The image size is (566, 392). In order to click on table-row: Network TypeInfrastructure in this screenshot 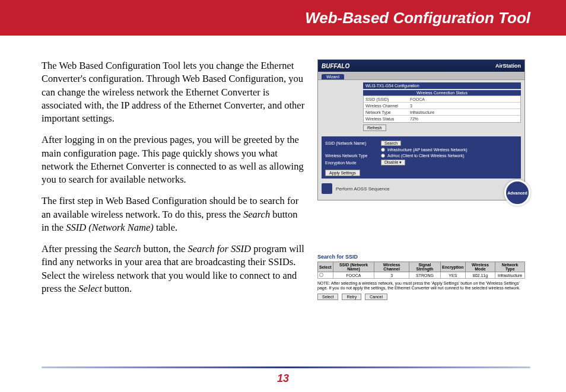, I will do `click(442, 113)`.